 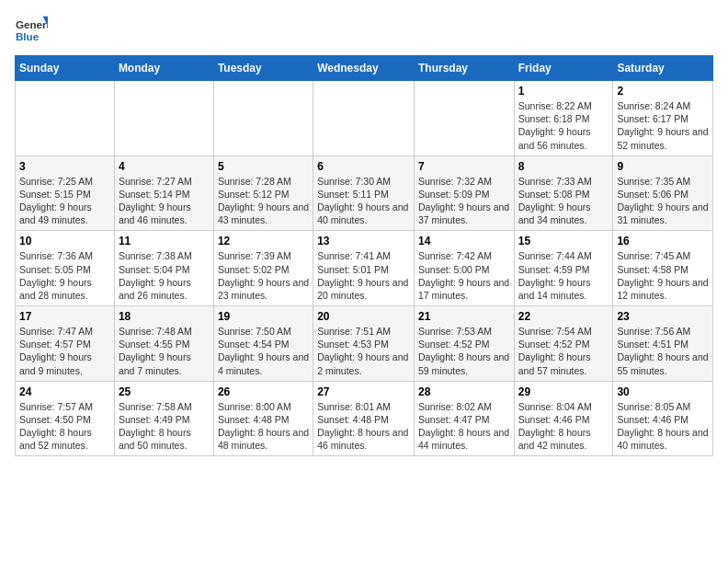 What do you see at coordinates (364, 392) in the screenshot?
I see `day-number: 27` at bounding box center [364, 392].